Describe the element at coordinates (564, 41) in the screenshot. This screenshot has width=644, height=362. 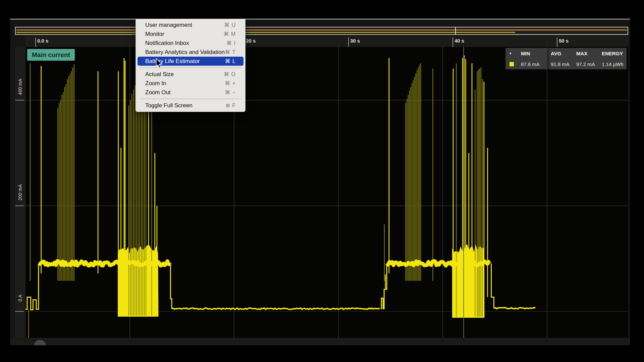
I see `time-tick-label: 50 s` at that location.